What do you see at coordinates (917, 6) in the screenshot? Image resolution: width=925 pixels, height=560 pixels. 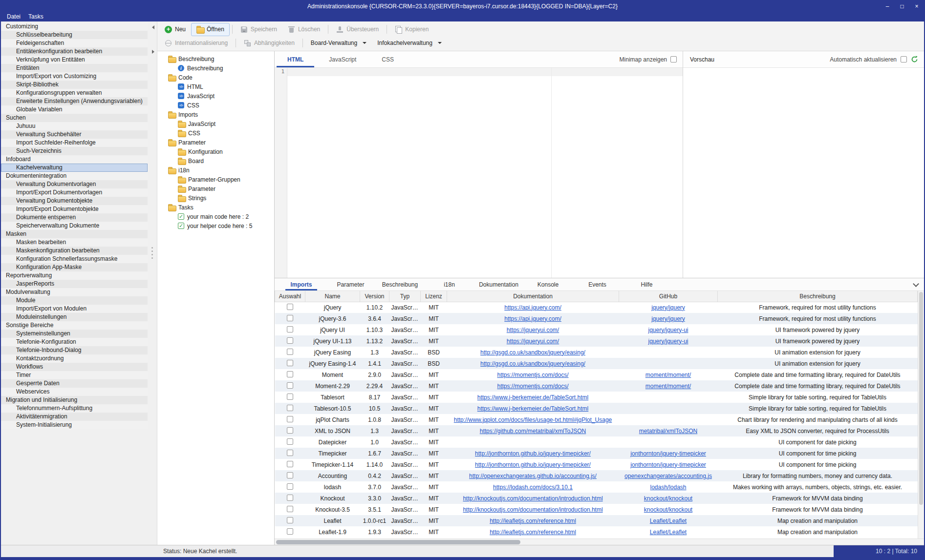 I see `close-button: ×` at bounding box center [917, 6].